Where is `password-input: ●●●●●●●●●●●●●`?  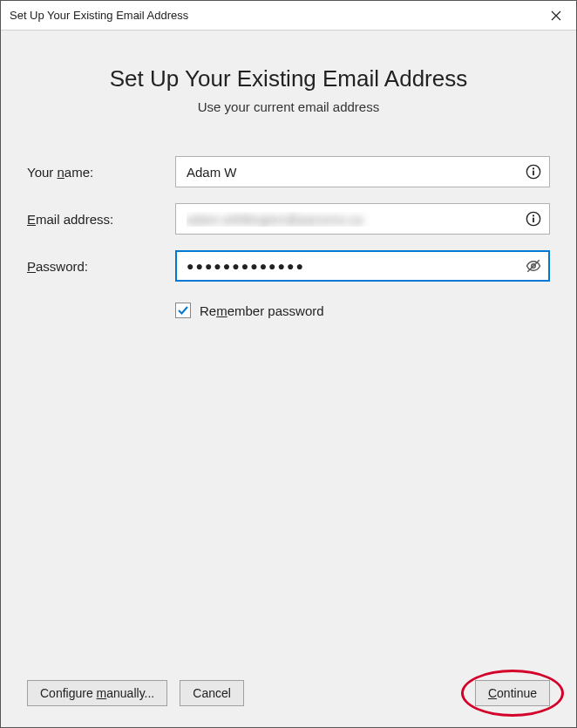
password-input: ●●●●●●●●●●●●● is located at coordinates (363, 266).